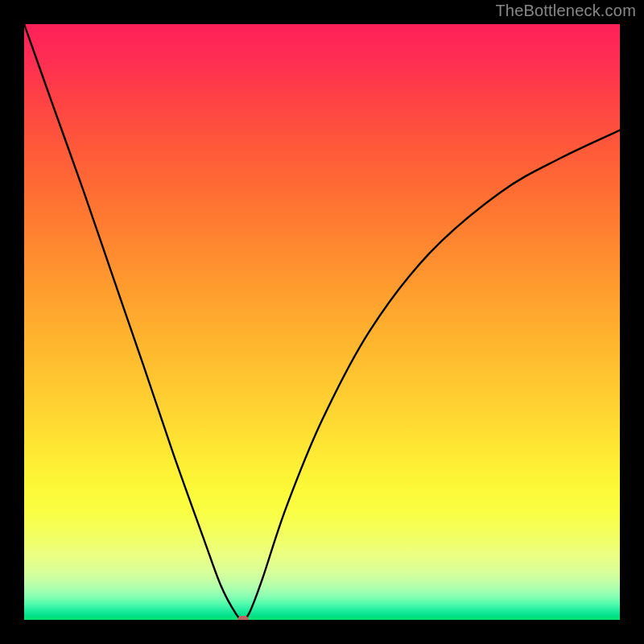  What do you see at coordinates (565, 11) in the screenshot?
I see `watermark-text: TheBottleneck.com` at bounding box center [565, 11].